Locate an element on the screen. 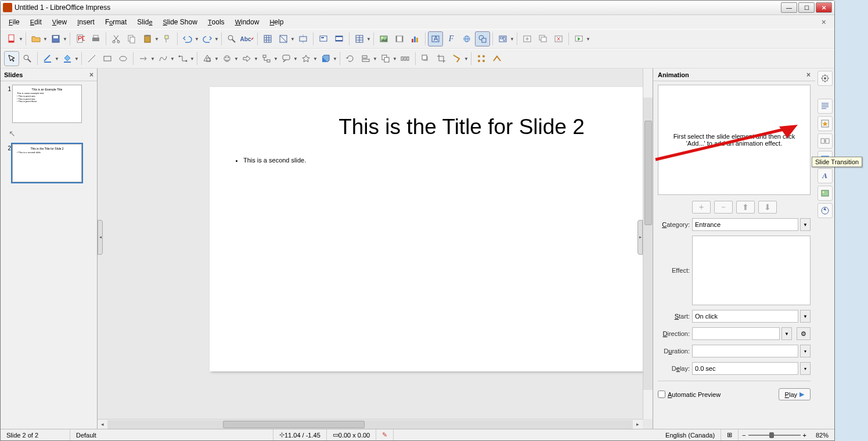  new-button is located at coordinates (12, 39).